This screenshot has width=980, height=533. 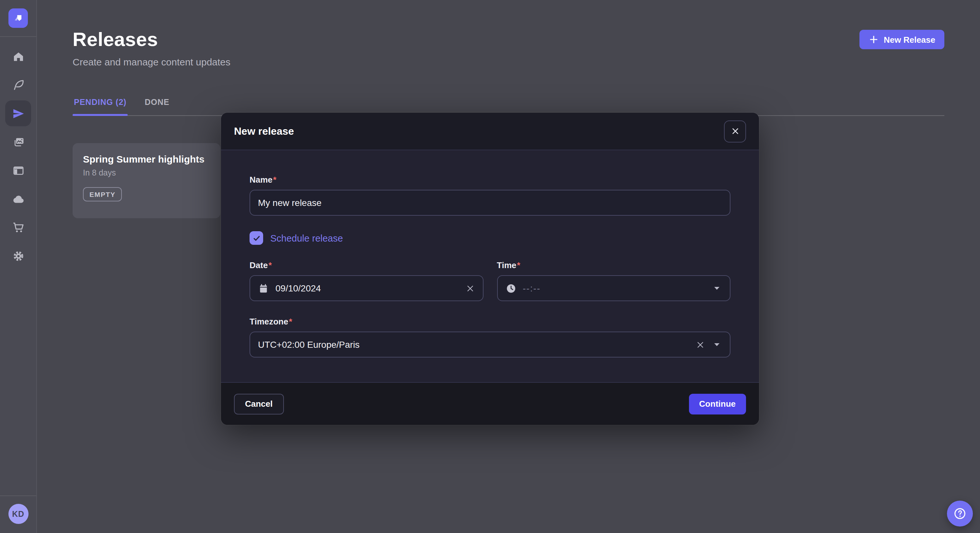 What do you see at coordinates (366, 265) in the screenshot?
I see `date-label: Date*` at bounding box center [366, 265].